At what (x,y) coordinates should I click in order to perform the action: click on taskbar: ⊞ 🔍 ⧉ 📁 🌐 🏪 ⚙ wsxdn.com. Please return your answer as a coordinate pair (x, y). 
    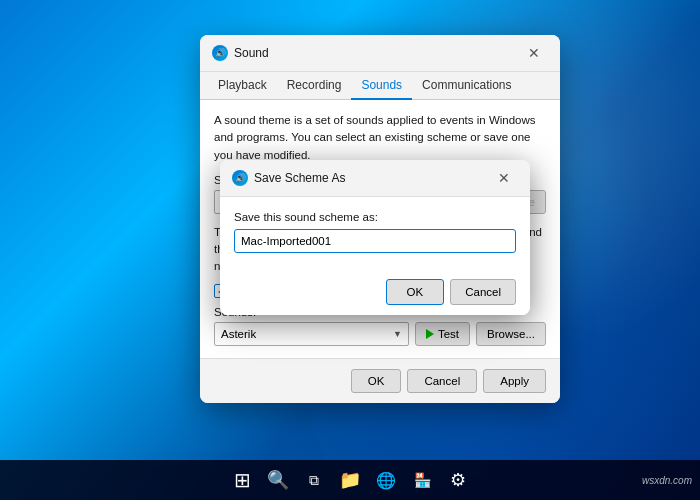
    Looking at the image, I should click on (350, 480).